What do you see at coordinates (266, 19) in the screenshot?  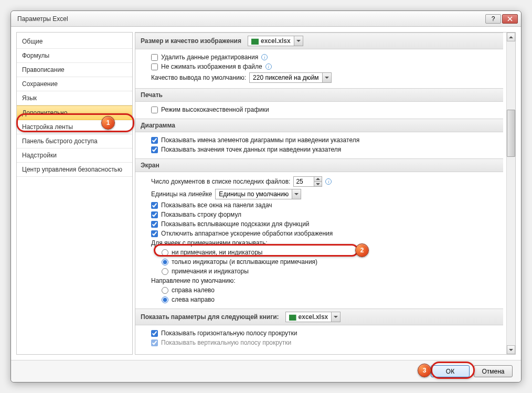 I see `titlebar: Параметры Excel ?` at bounding box center [266, 19].